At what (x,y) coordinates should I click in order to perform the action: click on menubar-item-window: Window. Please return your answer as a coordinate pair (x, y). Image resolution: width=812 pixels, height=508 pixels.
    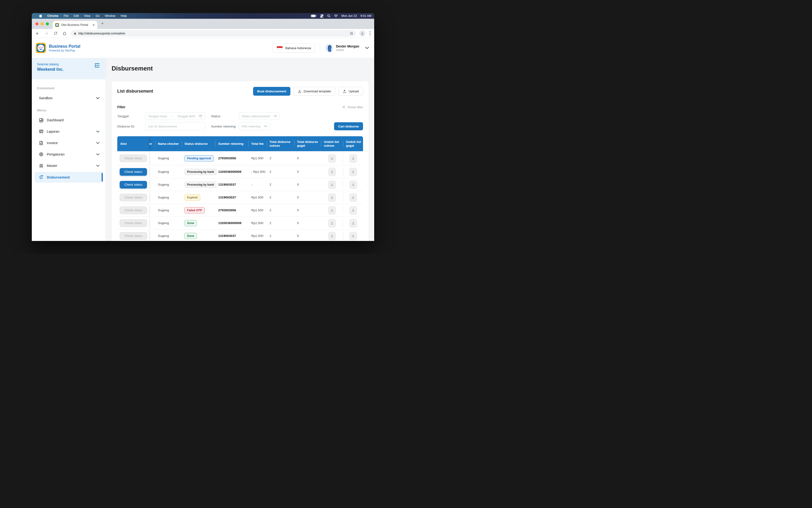
    Looking at the image, I should click on (110, 16).